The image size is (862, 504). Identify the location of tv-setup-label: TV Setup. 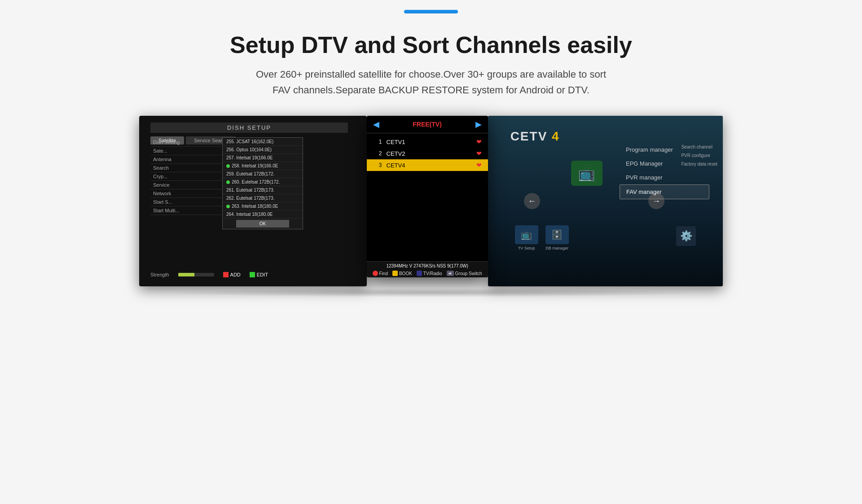
(527, 248).